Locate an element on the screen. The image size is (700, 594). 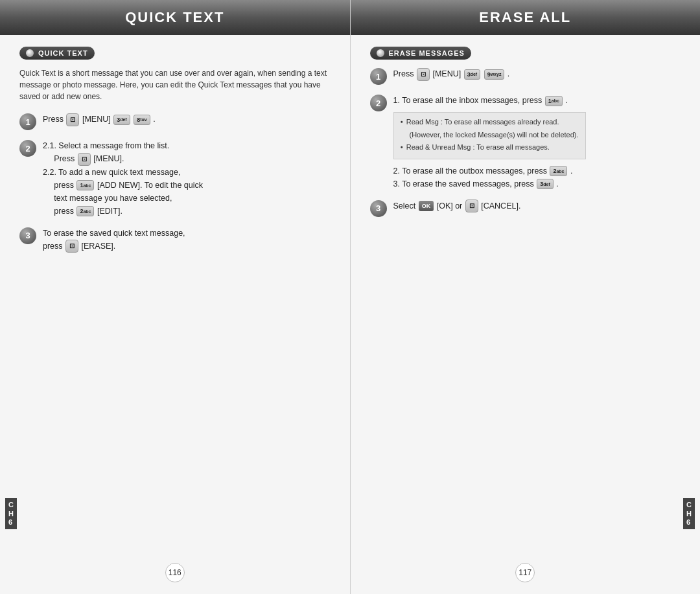
right-page-number: 117 is located at coordinates (525, 573).